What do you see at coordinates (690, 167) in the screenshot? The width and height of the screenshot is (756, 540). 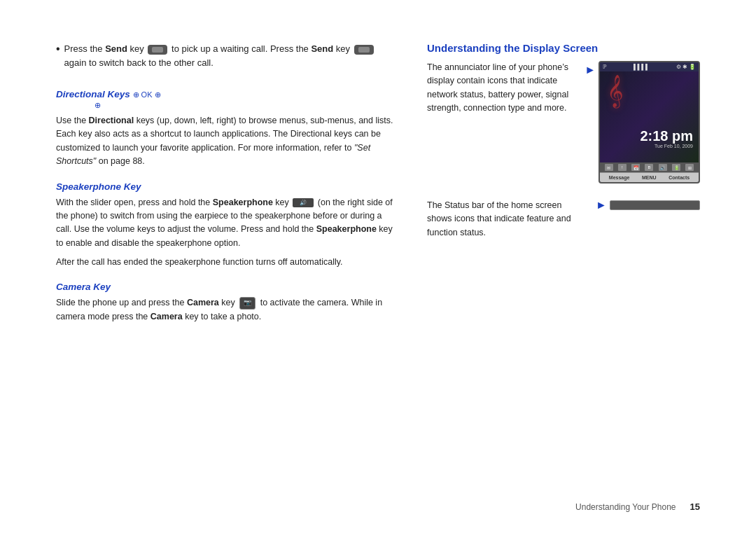 I see `icon-misc: ⊞` at bounding box center [690, 167].